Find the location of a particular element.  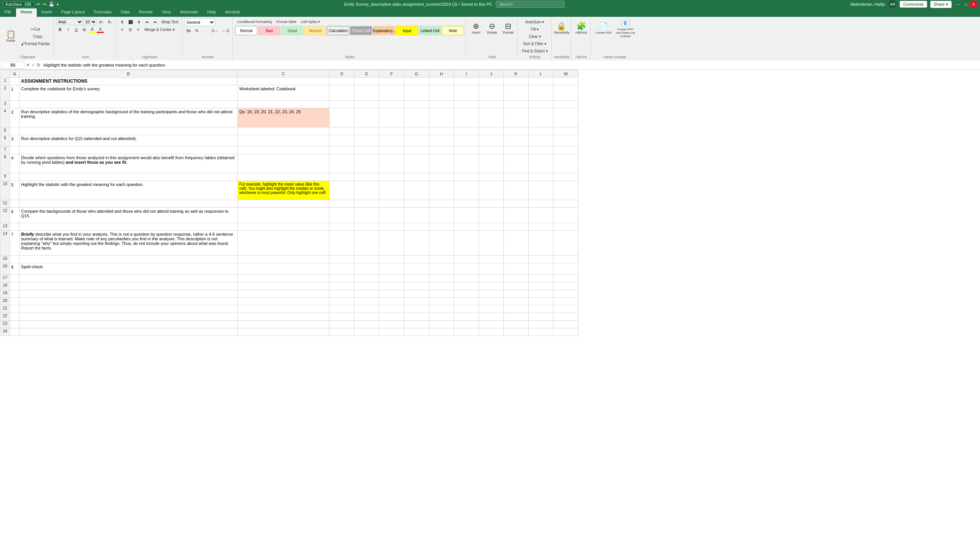

cell-a6: 3 is located at coordinates (15, 141).